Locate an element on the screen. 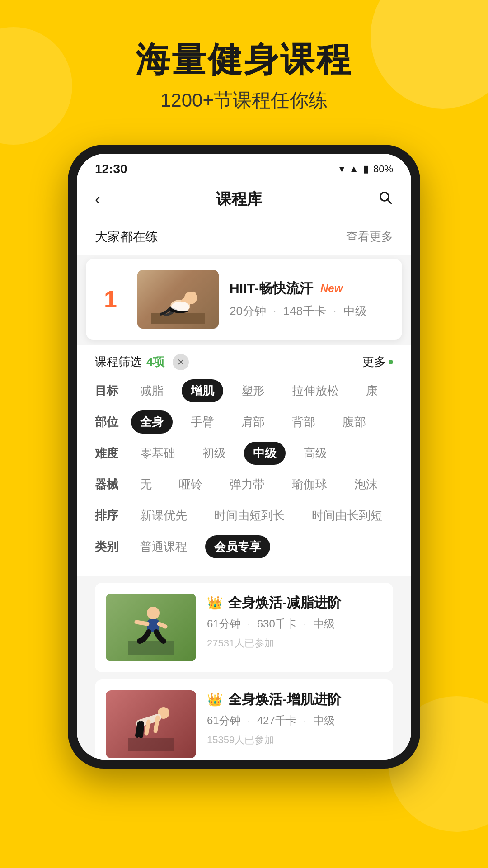 The image size is (488, 868). crown-icon-2: 👑 is located at coordinates (215, 700).